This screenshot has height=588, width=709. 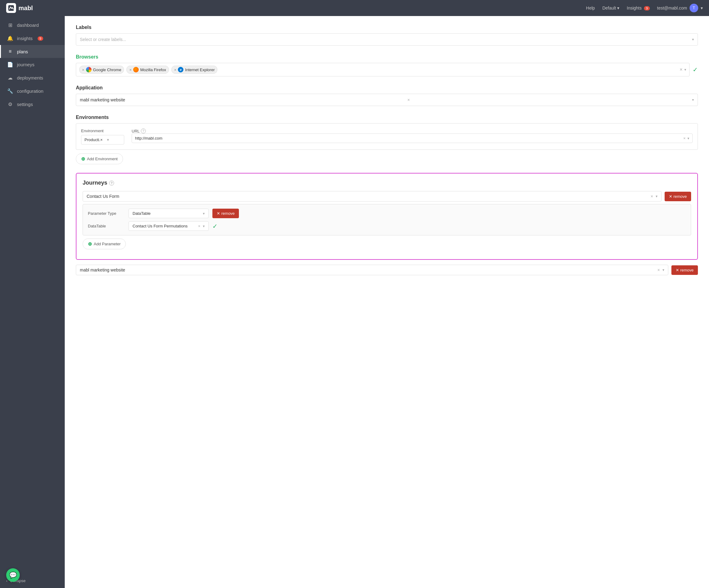 I want to click on application-dropdown-arrow: ▾, so click(x=693, y=100).